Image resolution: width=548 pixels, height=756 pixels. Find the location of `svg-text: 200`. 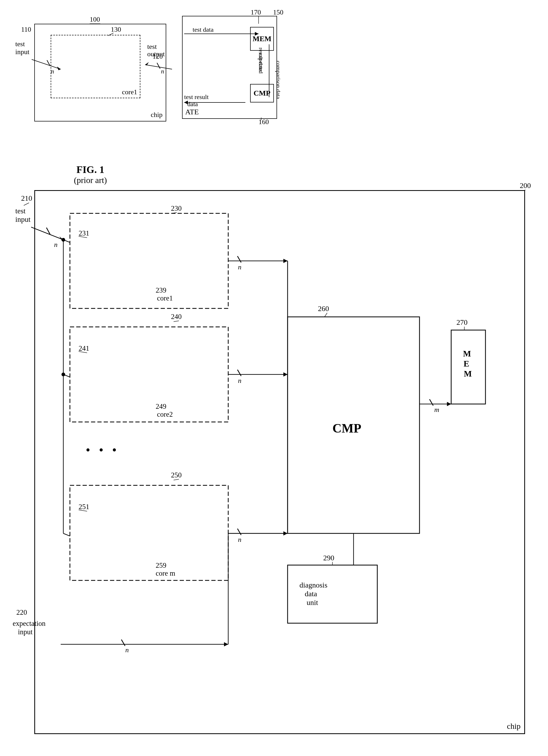

svg-text: 200 is located at coordinates (525, 185).